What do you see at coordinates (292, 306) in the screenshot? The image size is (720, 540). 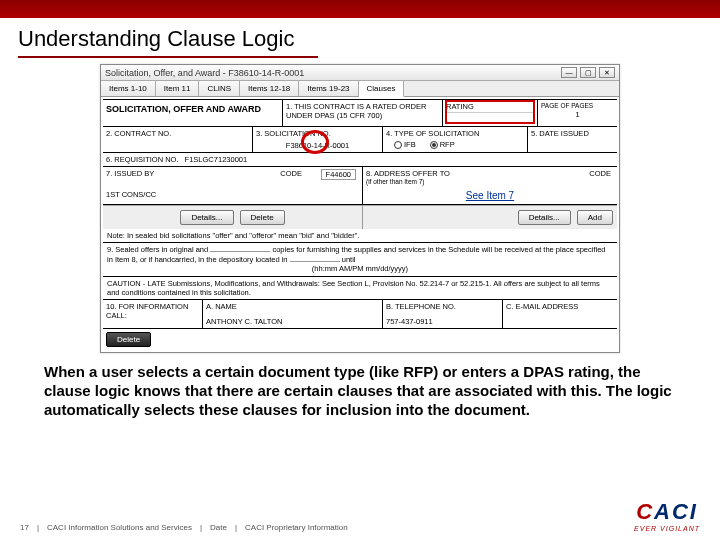 I see `box-10a-label: A. NAME` at bounding box center [292, 306].